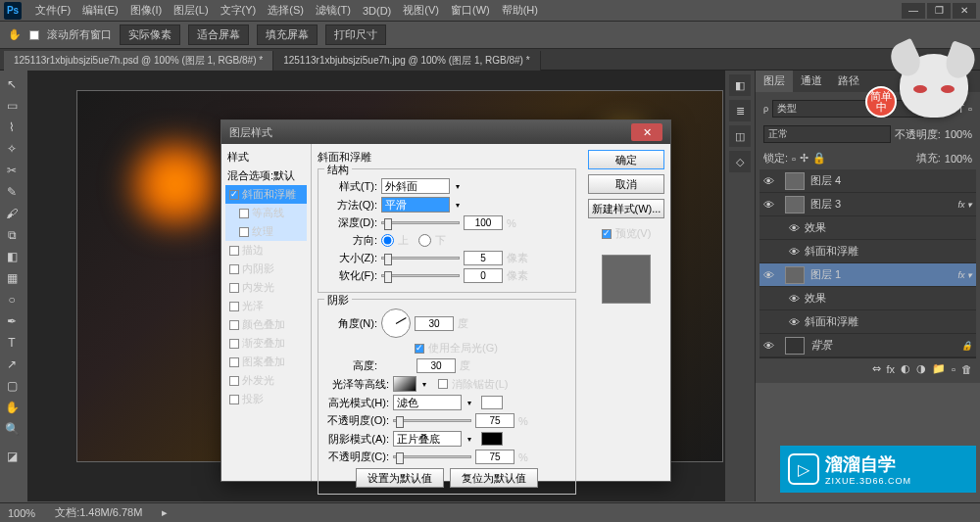 Image resolution: width=980 pixels, height=522 pixels. What do you see at coordinates (913, 11) in the screenshot?
I see `window-minimize-icon: —` at bounding box center [913, 11].